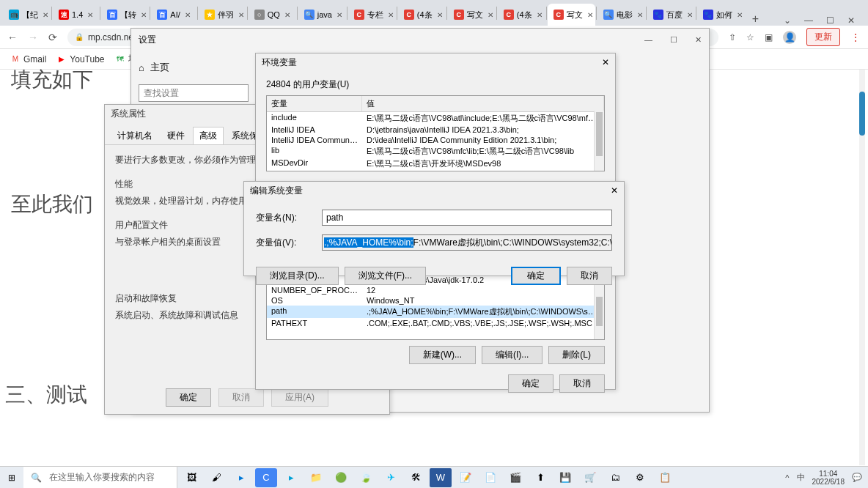  What do you see at coordinates (176, 136) in the screenshot?
I see `sysprop-tab: 硬件` at bounding box center [176, 136].